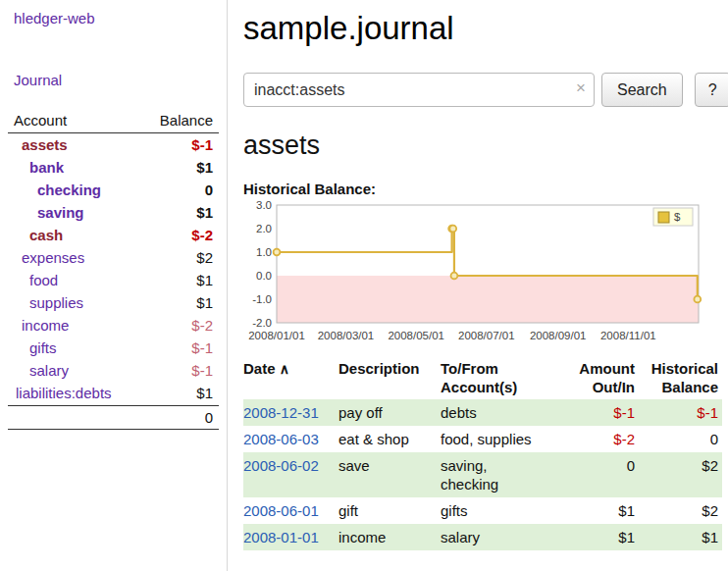 The width and height of the screenshot is (728, 571). Describe the element at coordinates (204, 257) in the screenshot. I see `account-balance: $2` at that location.